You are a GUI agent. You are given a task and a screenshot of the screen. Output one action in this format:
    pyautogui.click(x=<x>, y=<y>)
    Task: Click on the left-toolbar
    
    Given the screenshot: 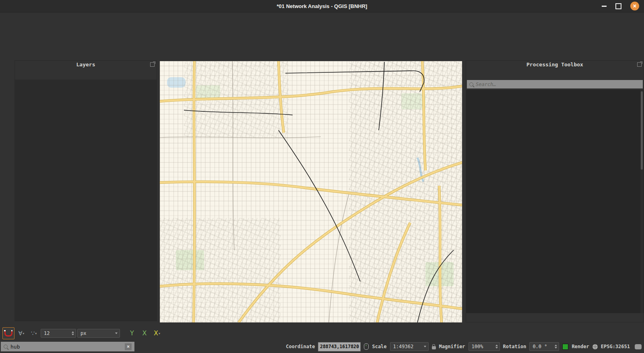 What is the action you would take?
    pyautogui.click(x=7, y=193)
    